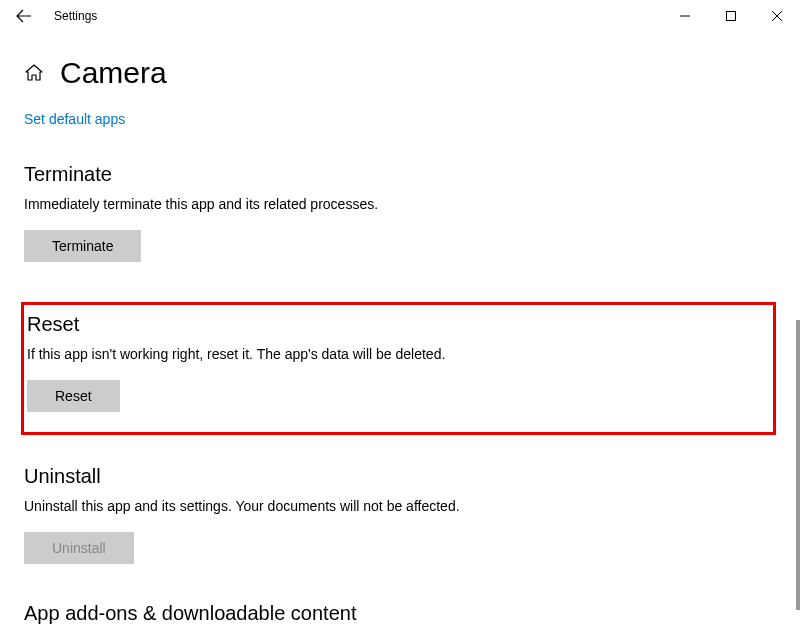 The height and width of the screenshot is (629, 800). Describe the element at coordinates (24, 16) in the screenshot. I see `arrow-left-icon` at that location.